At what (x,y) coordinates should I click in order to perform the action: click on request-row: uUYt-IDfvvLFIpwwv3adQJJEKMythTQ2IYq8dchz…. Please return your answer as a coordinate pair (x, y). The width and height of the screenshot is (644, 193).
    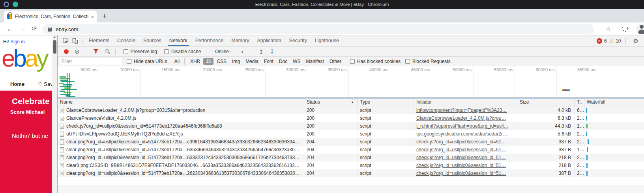
    Looking at the image, I should click on (351, 134).